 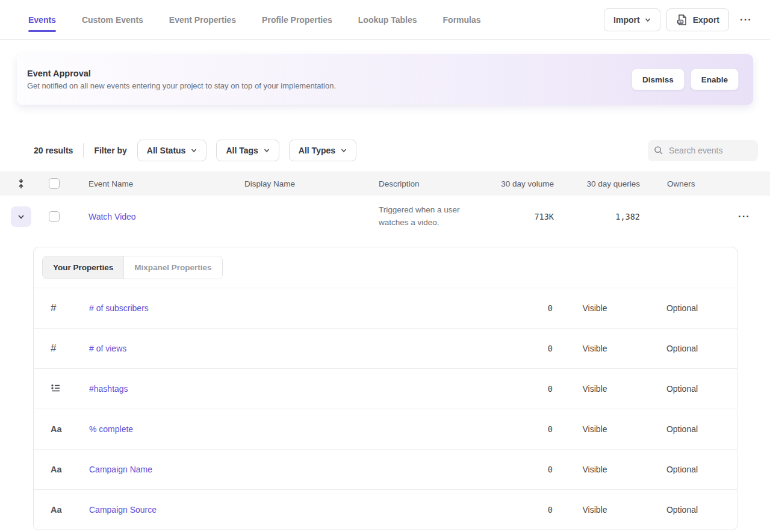 What do you see at coordinates (524, 184) in the screenshot?
I see `column-header-volume: 30 day volume` at bounding box center [524, 184].